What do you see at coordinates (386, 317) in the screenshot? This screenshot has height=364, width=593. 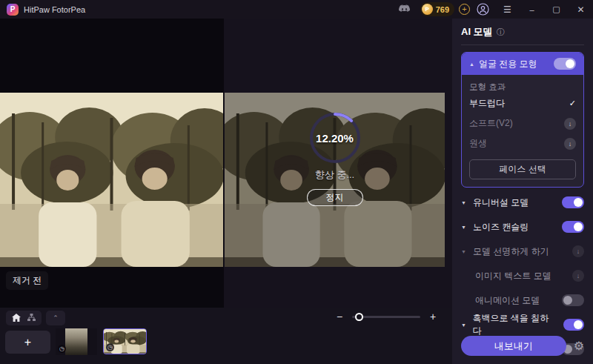 I see `zoom-slider` at bounding box center [386, 317].